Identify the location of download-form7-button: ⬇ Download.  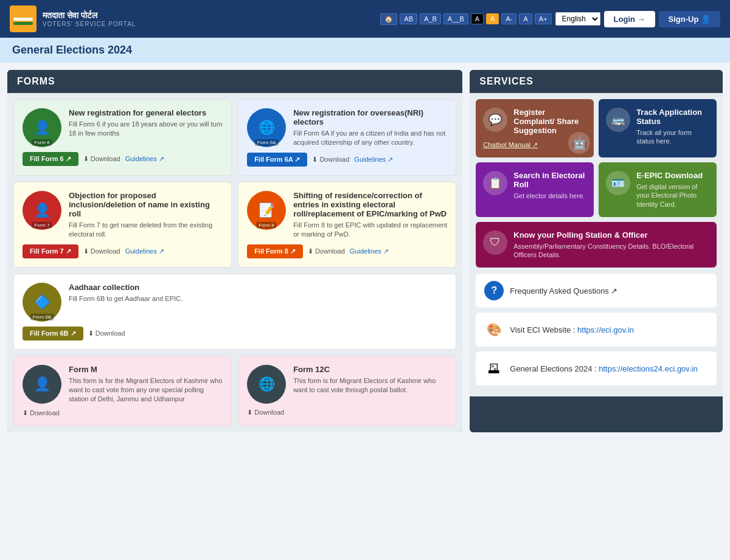
(102, 252).